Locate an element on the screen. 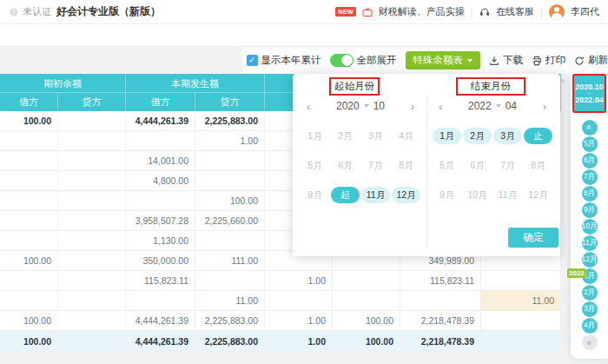 Image resolution: width=608 pixels, height=364 pixels. user-avatar is located at coordinates (557, 12).